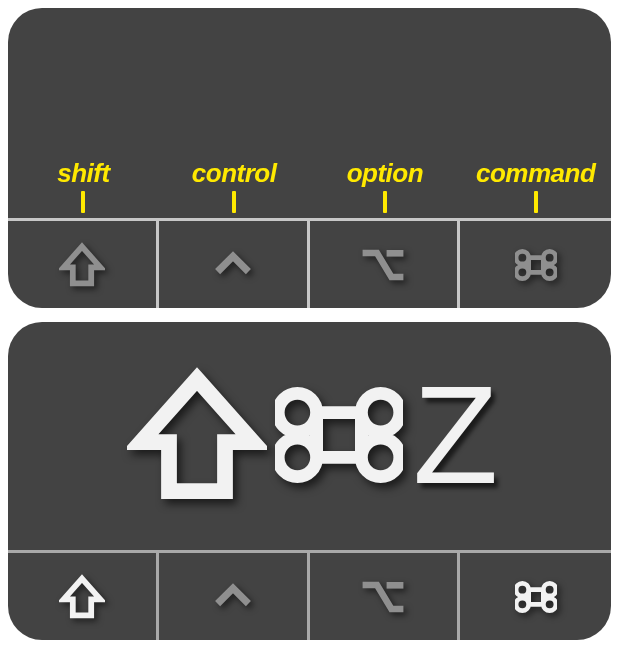 Image resolution: width=625 pixels, height=648 pixels. Describe the element at coordinates (83, 174) in the screenshot. I see `label-shift: shift` at that location.